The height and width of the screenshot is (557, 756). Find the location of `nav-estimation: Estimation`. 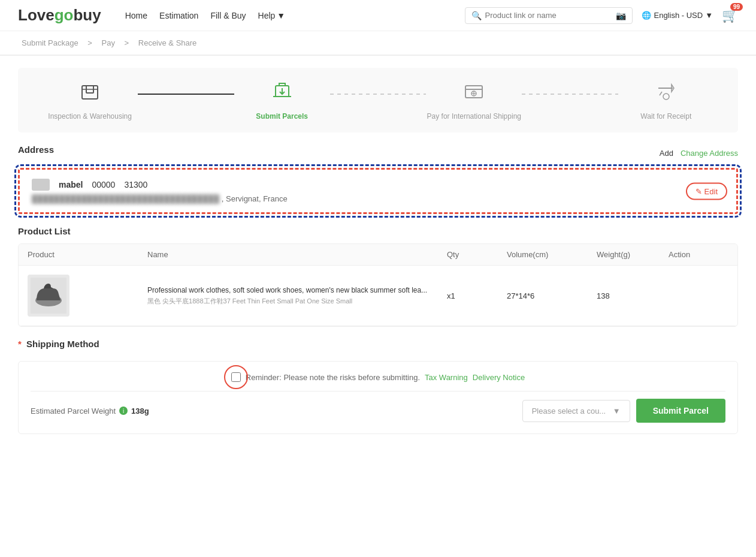

nav-estimation: Estimation is located at coordinates (179, 16).